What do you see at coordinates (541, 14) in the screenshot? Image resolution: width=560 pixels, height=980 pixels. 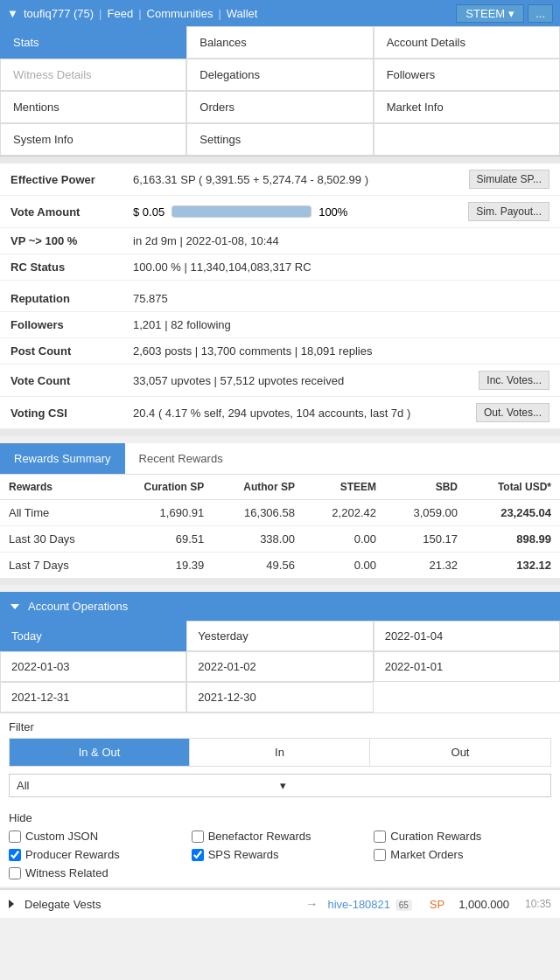 I see `more-button: ...` at bounding box center [541, 14].